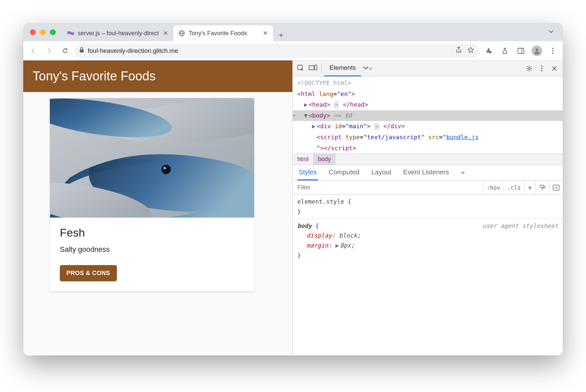  What do you see at coordinates (33, 32) in the screenshot?
I see `close-window-button` at bounding box center [33, 32].